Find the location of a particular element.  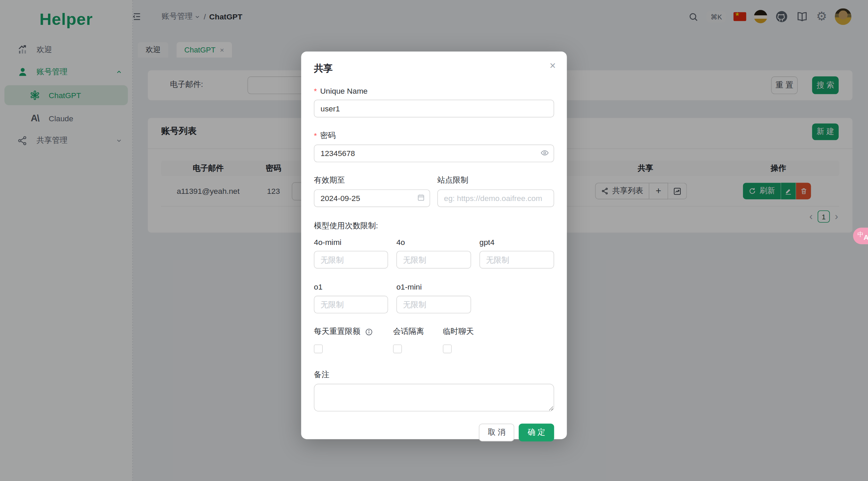

close-icon: × is located at coordinates (553, 66).